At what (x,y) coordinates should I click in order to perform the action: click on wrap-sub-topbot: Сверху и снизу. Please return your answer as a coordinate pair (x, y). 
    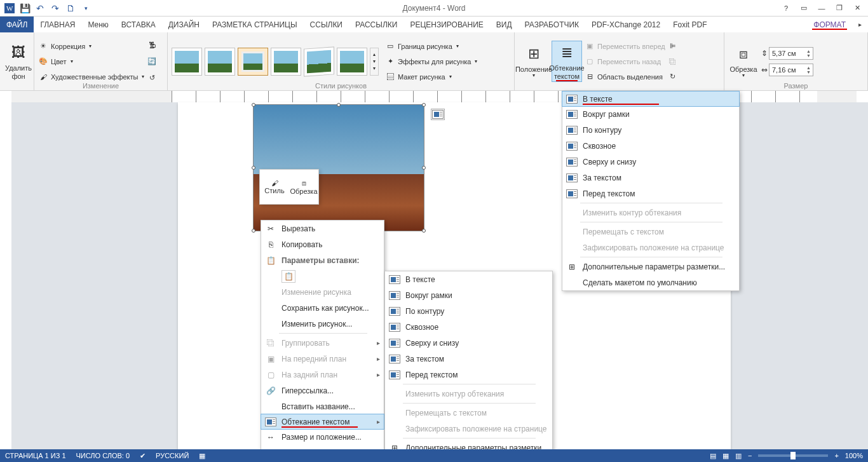
    Looking at the image, I should click on (469, 343).